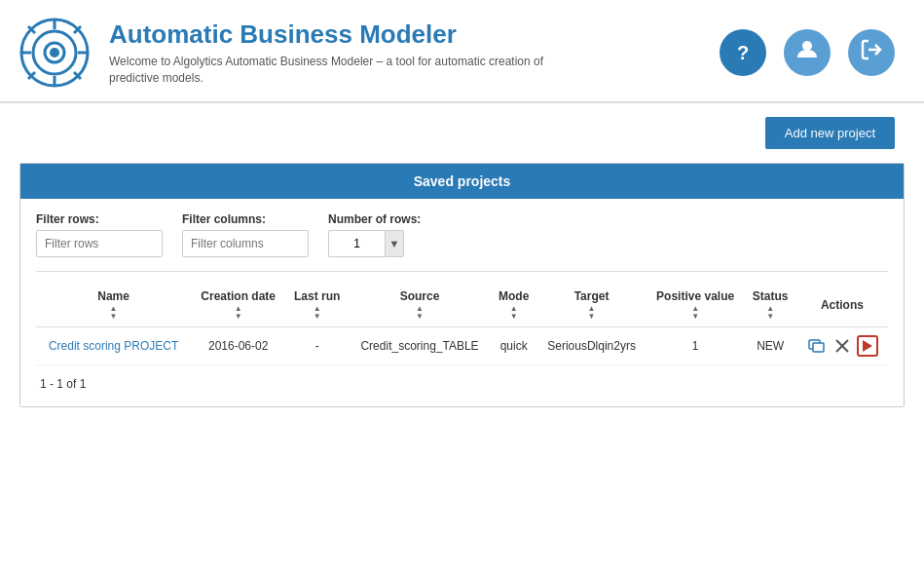 This screenshot has height=572, width=924. I want to click on cell-actions, so click(842, 347).